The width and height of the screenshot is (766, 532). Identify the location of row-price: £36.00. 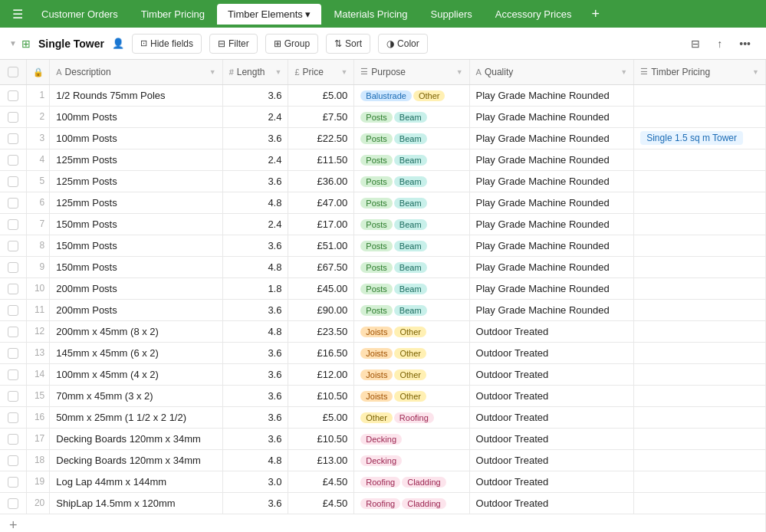
(321, 181).